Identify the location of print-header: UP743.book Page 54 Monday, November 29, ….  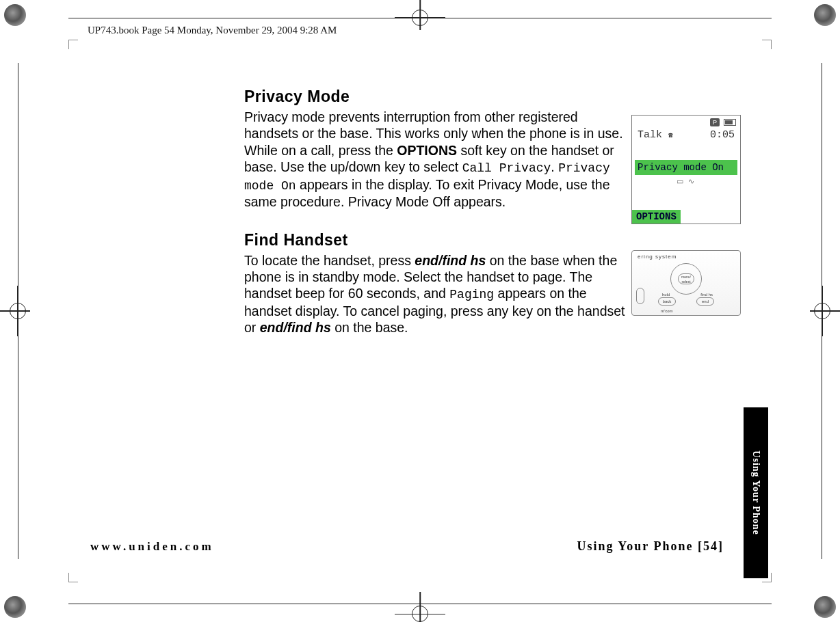
(212, 30).